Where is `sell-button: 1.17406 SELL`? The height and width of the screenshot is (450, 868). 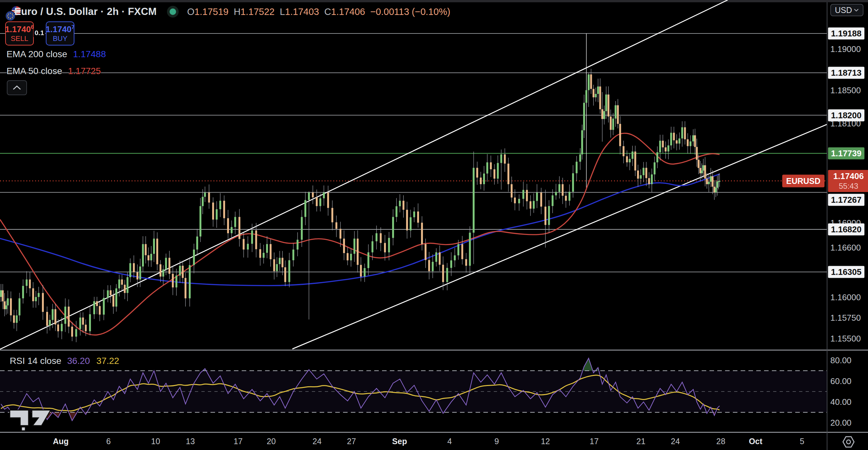
sell-button: 1.17406 SELL is located at coordinates (20, 34).